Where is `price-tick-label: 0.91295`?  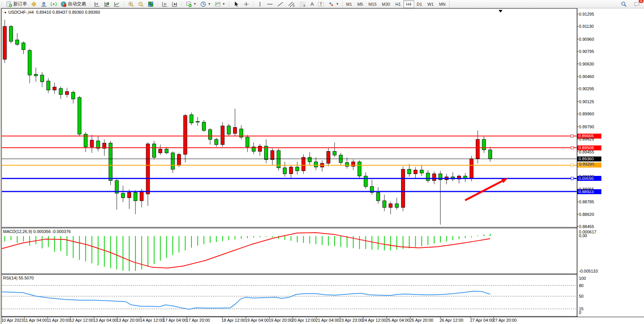 price-tick-label: 0.91295 is located at coordinates (587, 14).